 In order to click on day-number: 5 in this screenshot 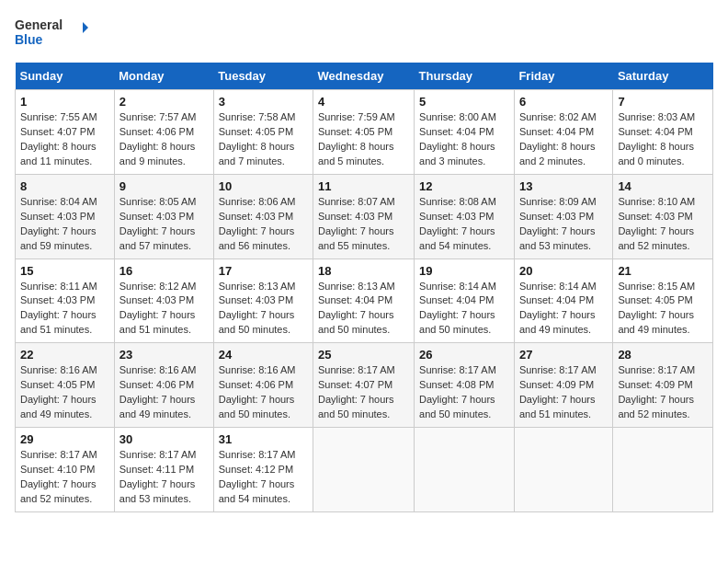, I will do `click(464, 101)`.